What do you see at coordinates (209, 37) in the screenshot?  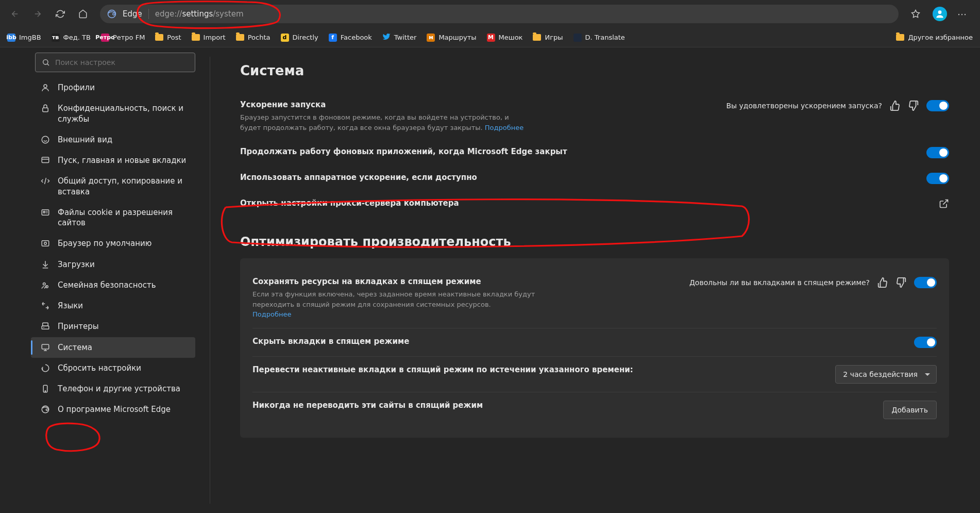 I see `bookmark-item: Import` at bounding box center [209, 37].